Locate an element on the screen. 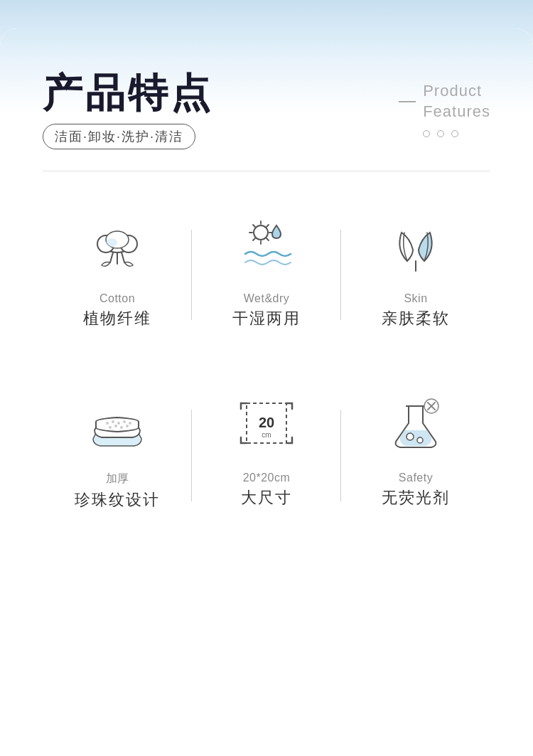  cotton-en-label: Cotton is located at coordinates (117, 299).